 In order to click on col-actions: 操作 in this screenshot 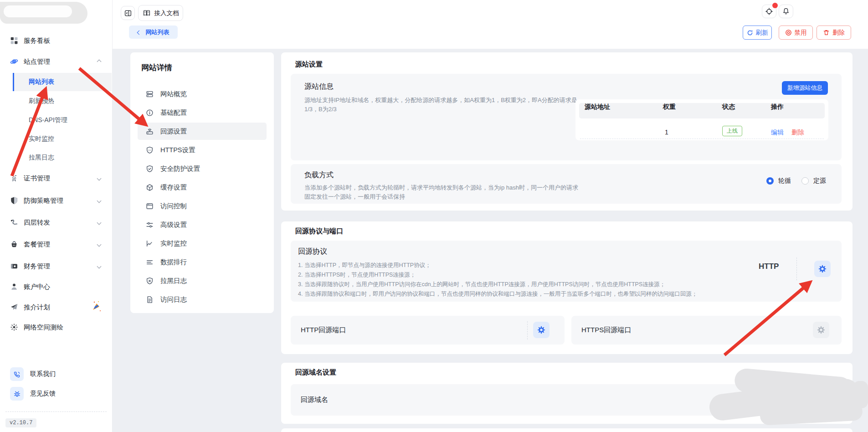, I will do `click(777, 107)`.